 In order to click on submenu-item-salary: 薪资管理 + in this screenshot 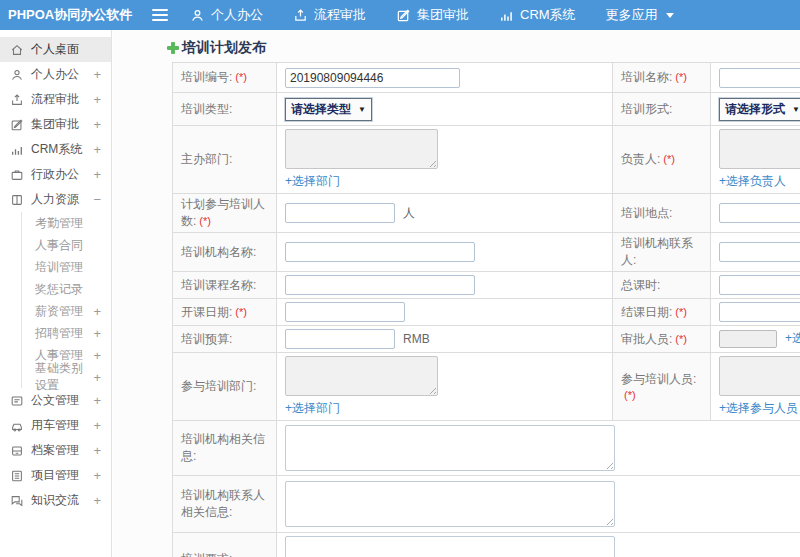, I will do `click(66, 311)`.